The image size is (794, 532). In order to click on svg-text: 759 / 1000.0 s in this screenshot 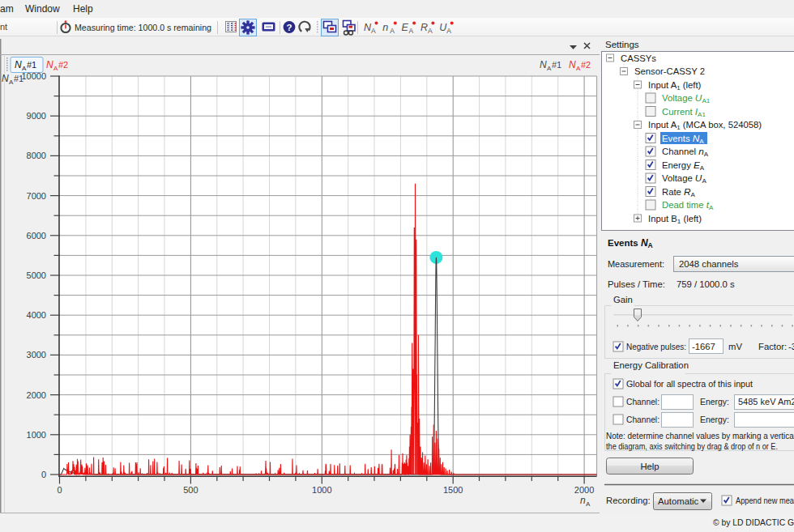, I will do `click(706, 284)`.